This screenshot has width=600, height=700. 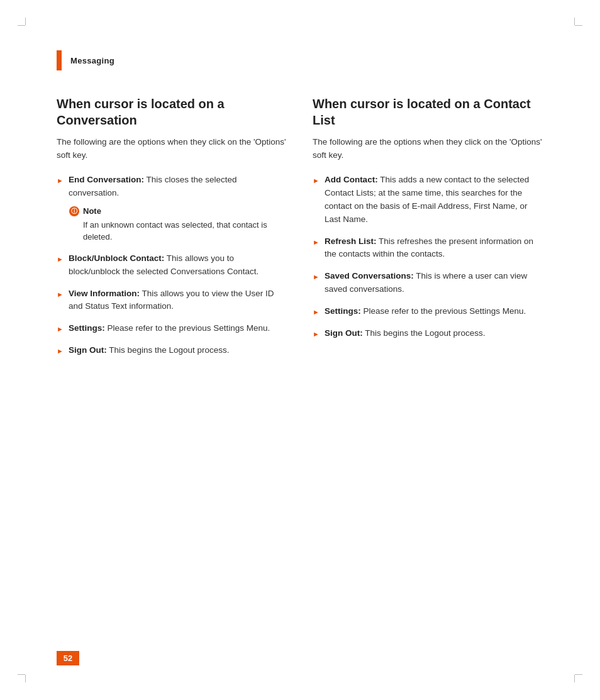 What do you see at coordinates (351, 180) in the screenshot?
I see `item-bold: Add Contact:` at bounding box center [351, 180].